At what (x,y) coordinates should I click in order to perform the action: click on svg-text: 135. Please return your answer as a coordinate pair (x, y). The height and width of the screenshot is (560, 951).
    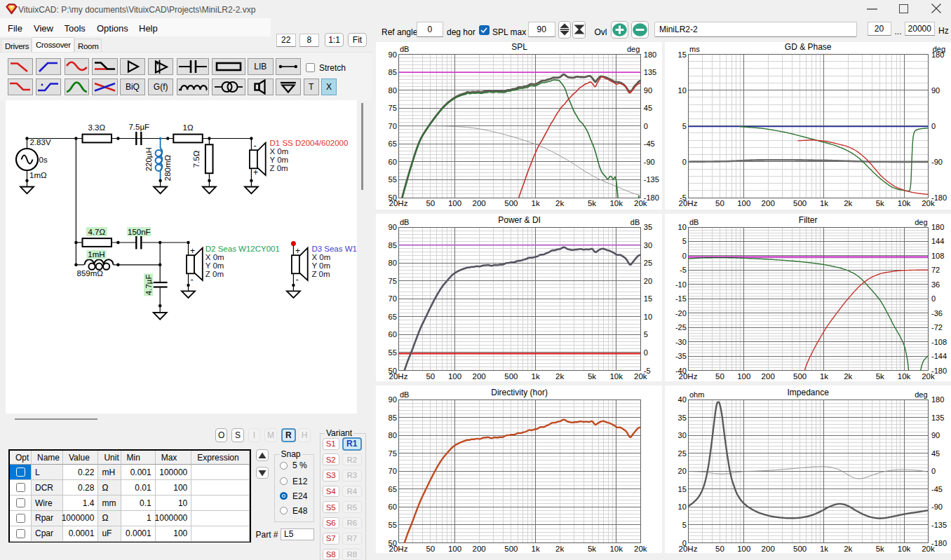
    Looking at the image, I should click on (650, 72).